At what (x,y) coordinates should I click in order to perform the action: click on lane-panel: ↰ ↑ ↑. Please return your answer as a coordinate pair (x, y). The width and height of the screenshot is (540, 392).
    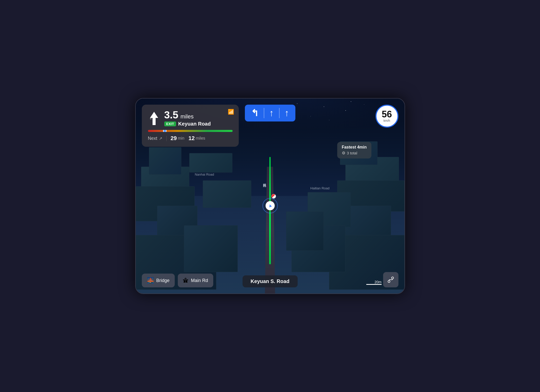
    Looking at the image, I should click on (270, 113).